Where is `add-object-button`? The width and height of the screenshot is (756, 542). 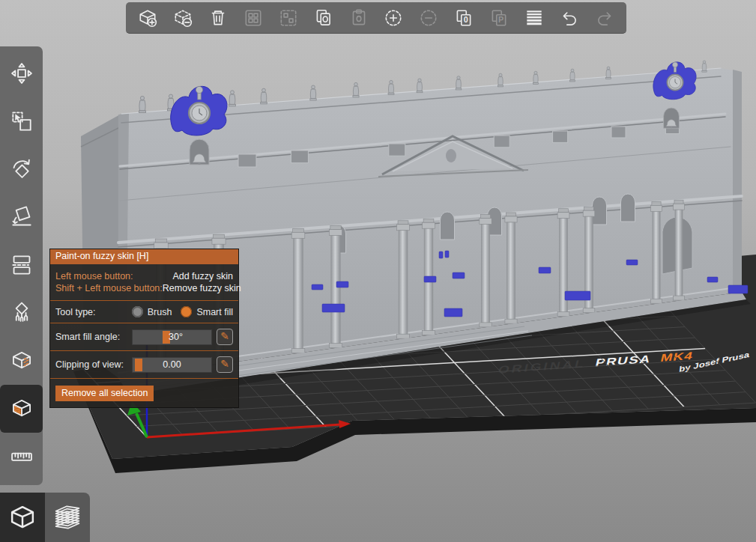 add-object-button is located at coordinates (148, 18).